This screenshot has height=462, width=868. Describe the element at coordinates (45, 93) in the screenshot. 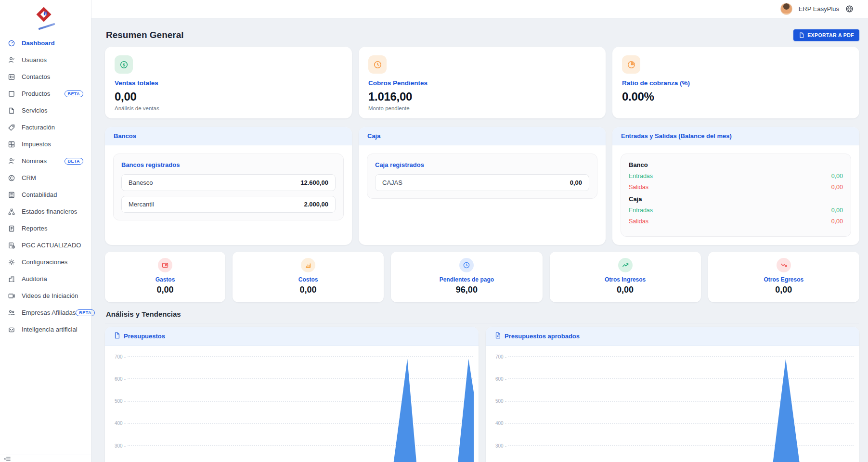

I see `sidebar-item-productos: Productos BETA` at that location.